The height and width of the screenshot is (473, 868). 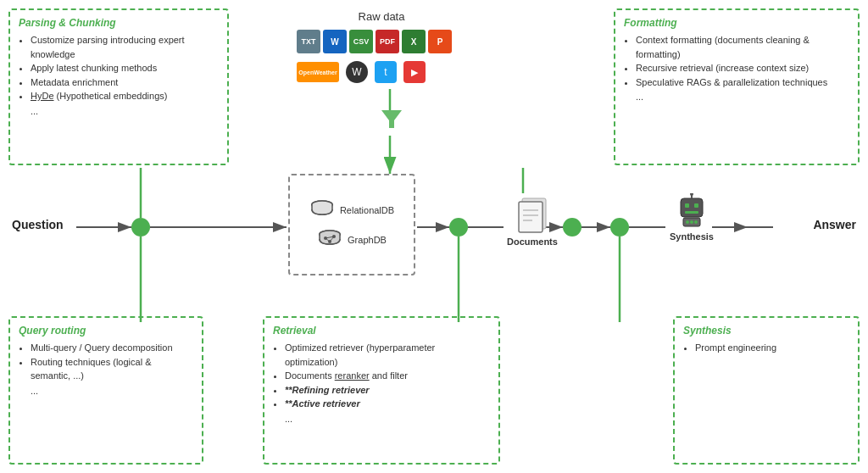 I want to click on graphdb-item: GraphDB, so click(x=352, y=240).